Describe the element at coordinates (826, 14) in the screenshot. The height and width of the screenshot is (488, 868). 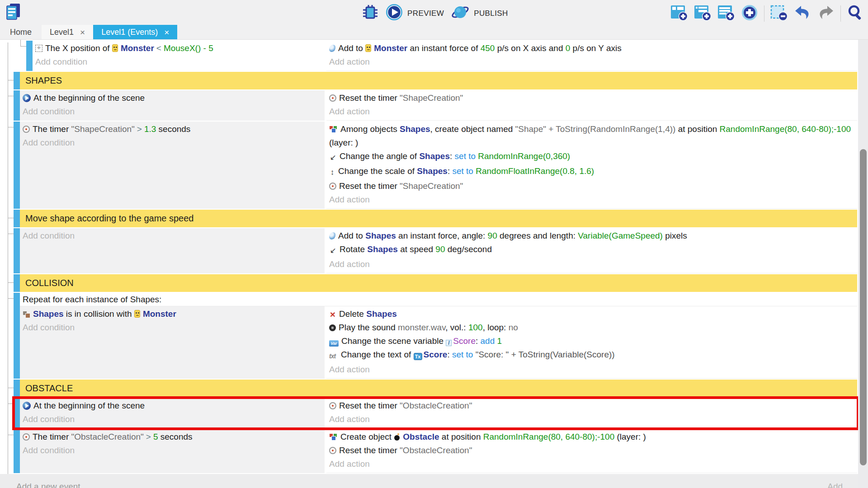
I see `redo-button` at that location.